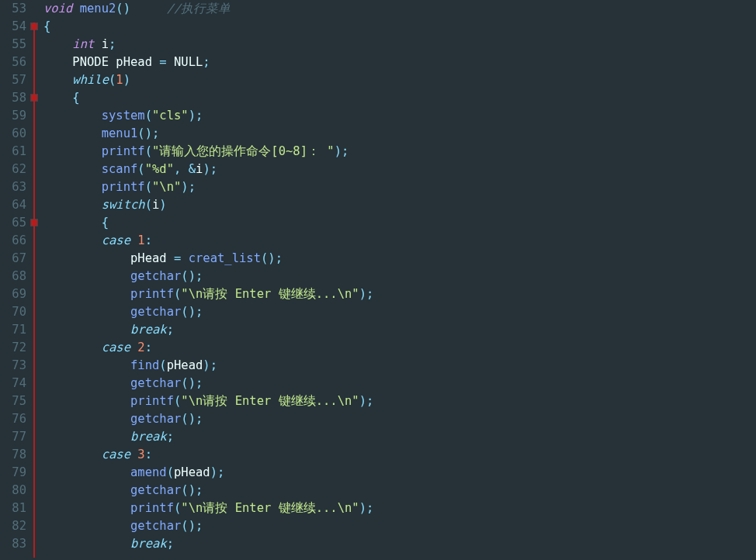 Image resolution: width=756 pixels, height=560 pixels. What do you see at coordinates (123, 205) in the screenshot?
I see `token-kw: switch` at bounding box center [123, 205].